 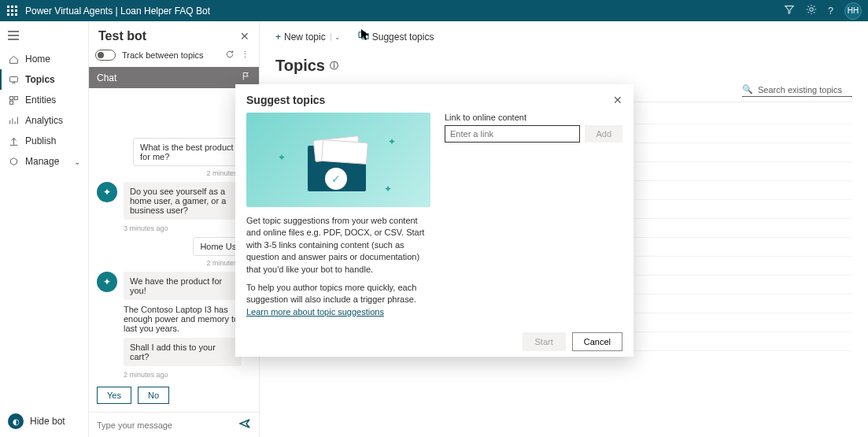 I want to click on check-icon: ✓, so click(x=336, y=179).